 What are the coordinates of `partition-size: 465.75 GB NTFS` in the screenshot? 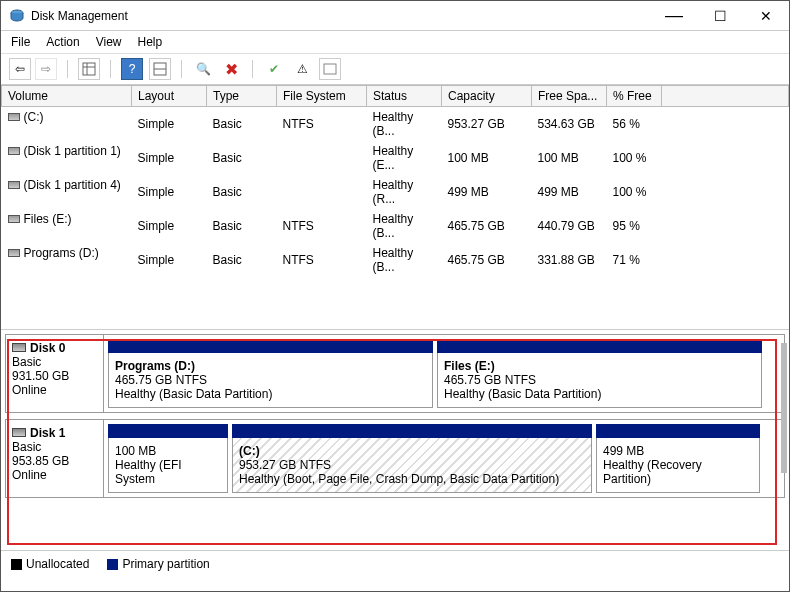 It's located at (270, 380).